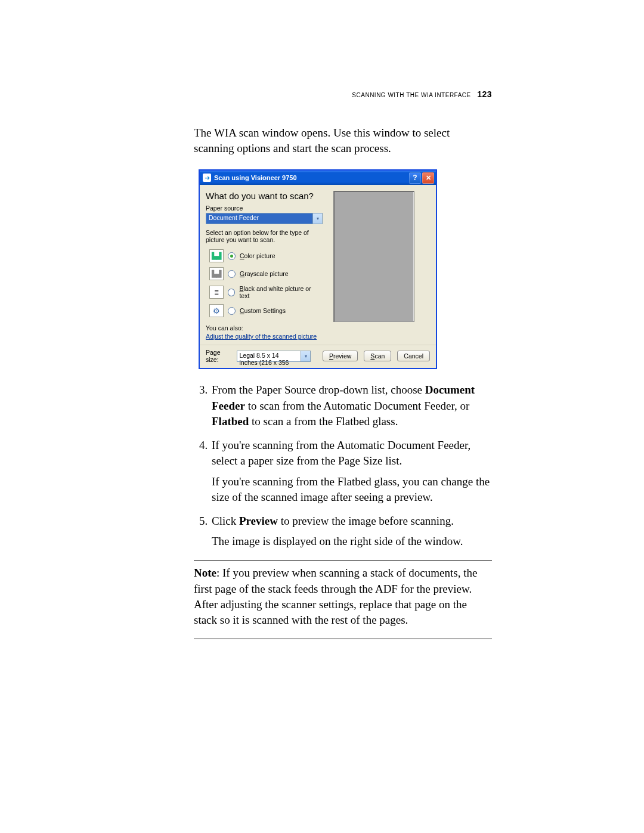 The image size is (644, 833). What do you see at coordinates (264, 196) in the screenshot?
I see `dialog-heading: What do you want to scan?` at bounding box center [264, 196].